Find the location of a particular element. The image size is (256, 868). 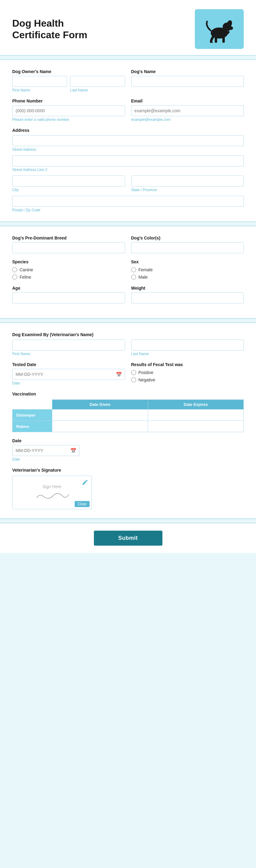

fecal-radio-group: Positive Negative is located at coordinates (188, 376).